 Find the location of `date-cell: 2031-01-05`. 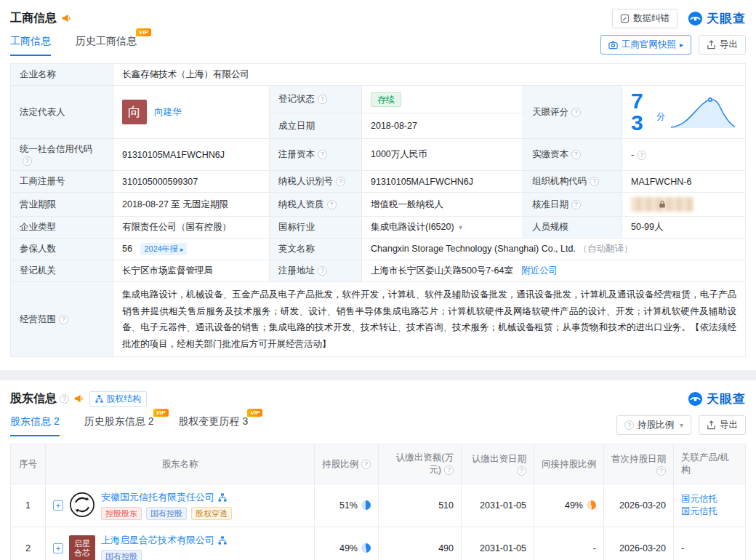

date-cell: 2031-01-05 is located at coordinates (498, 506).